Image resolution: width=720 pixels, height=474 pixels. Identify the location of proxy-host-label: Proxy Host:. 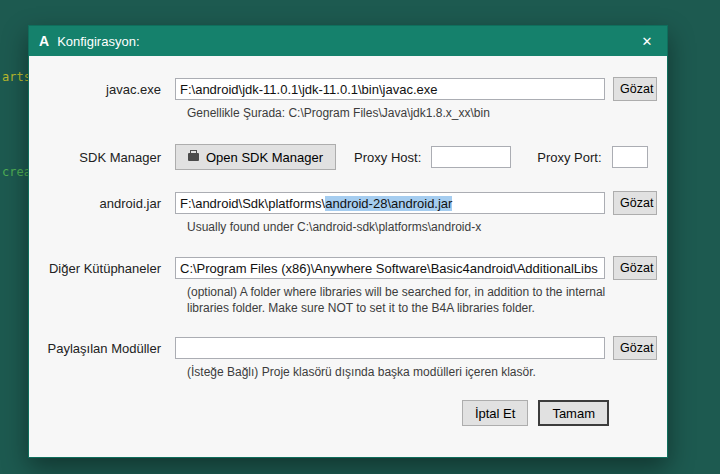
(388, 158).